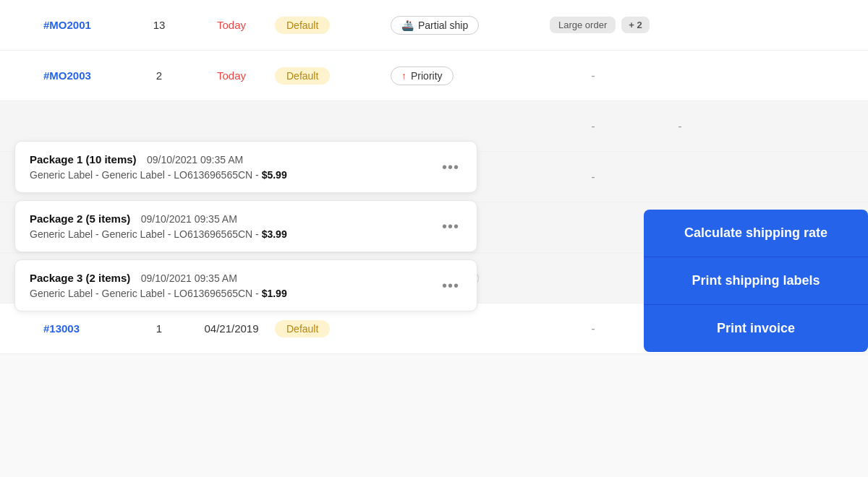 The image size is (868, 477). What do you see at coordinates (615, 25) in the screenshot?
I see `order-extras: Large order + 2` at bounding box center [615, 25].